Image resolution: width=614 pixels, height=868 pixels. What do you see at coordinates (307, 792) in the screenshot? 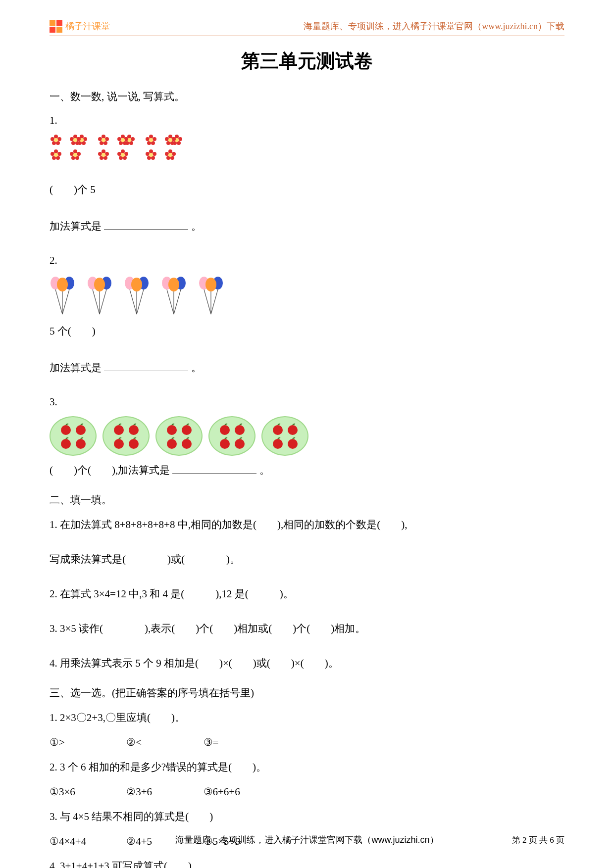
I see `s3-q2-opts: ①3×6 ②3+6 ③6+6+6` at bounding box center [307, 792].